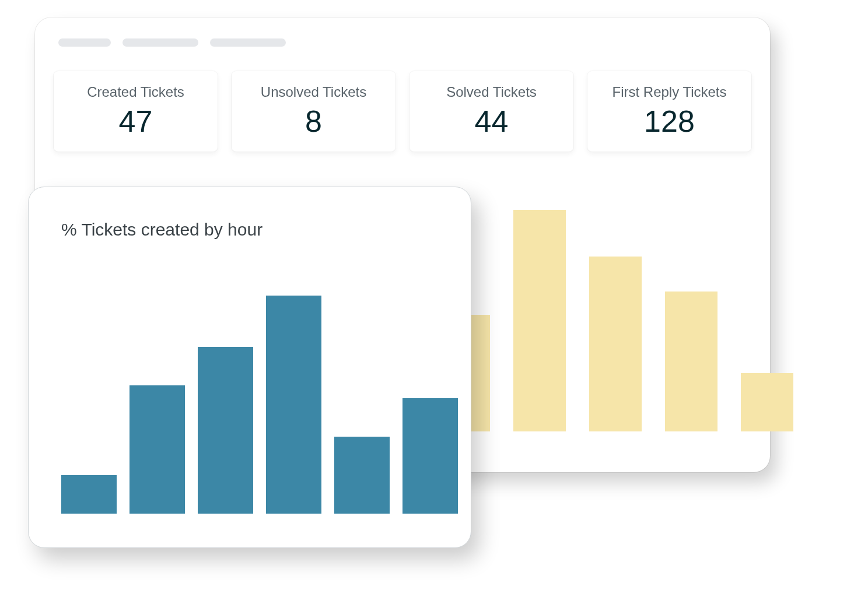 This screenshot has height=597, width=868. I want to click on metric-value: 44, so click(491, 121).